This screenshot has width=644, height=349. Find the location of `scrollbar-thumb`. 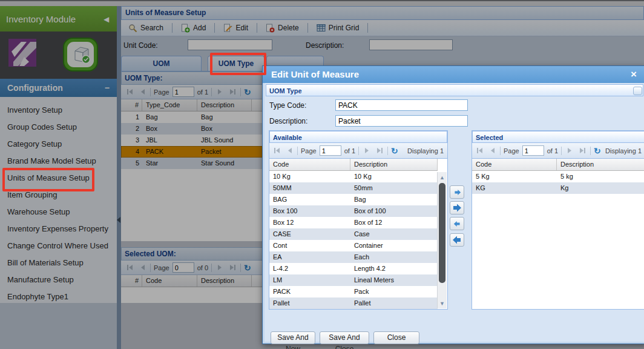

scrollbar-thumb is located at coordinates (442, 233).